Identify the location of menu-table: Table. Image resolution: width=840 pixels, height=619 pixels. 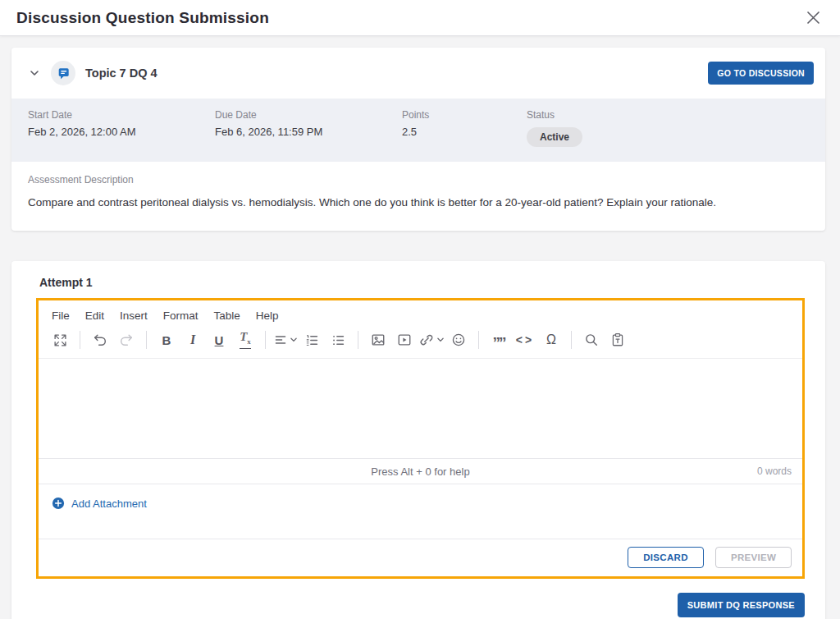
(227, 315).